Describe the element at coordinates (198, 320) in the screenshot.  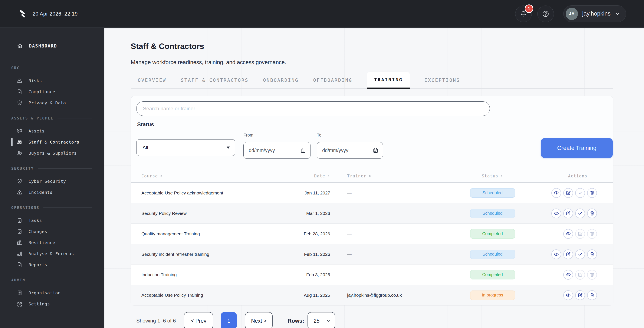
I see `prev-page-button: < Prev` at that location.